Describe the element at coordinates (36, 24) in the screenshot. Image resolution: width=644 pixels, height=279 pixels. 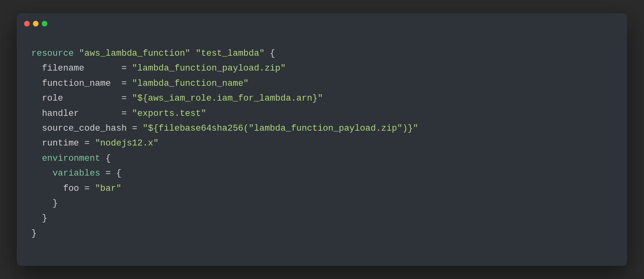
I see `minimize-button` at that location.